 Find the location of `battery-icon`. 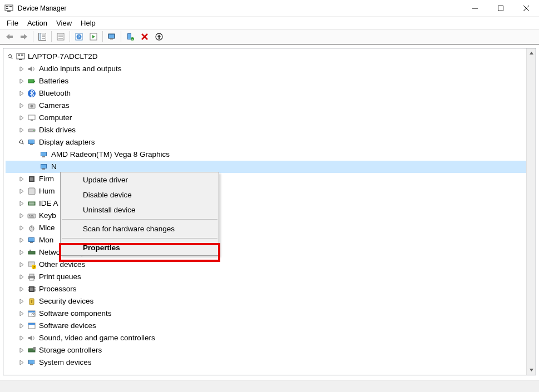

battery-icon is located at coordinates (32, 81).